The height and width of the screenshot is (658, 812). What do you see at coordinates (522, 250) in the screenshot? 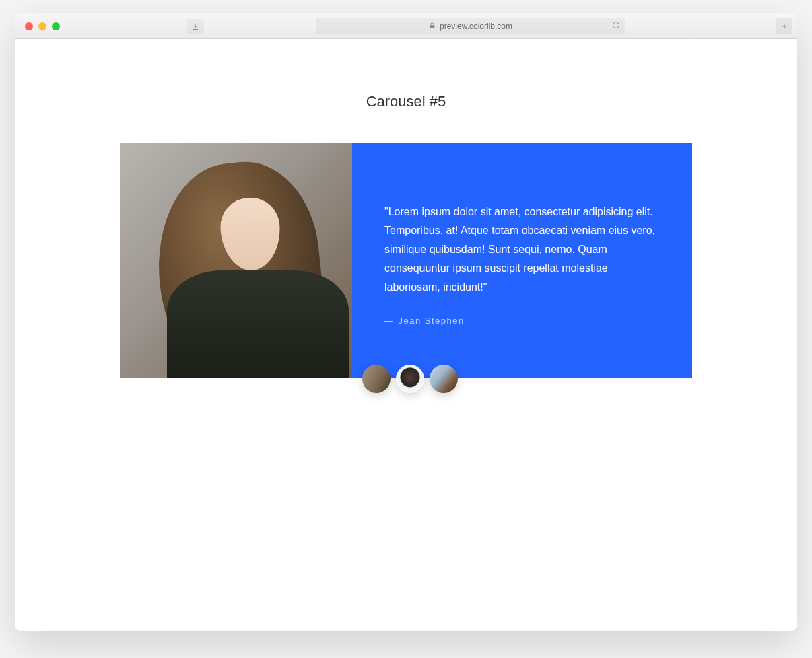
I see `testimonial-quote: "Lorem ipsum dolor sit amet, consectetur…` at bounding box center [522, 250].